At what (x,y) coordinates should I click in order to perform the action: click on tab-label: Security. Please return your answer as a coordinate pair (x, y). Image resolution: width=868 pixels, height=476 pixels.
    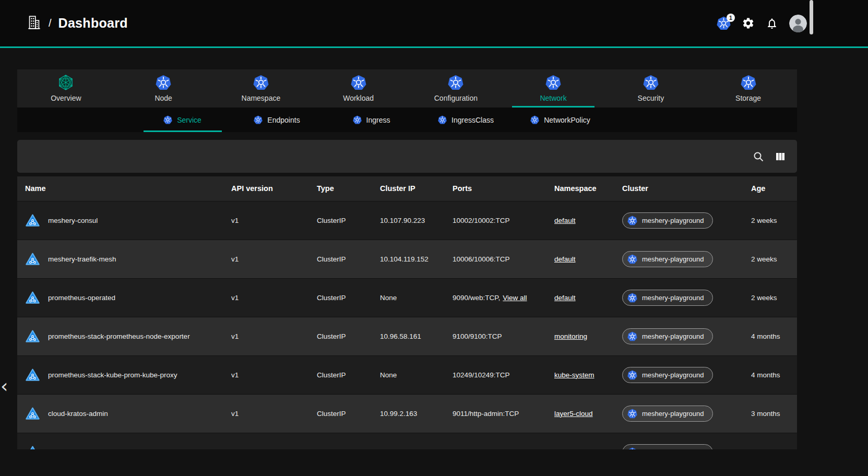
    Looking at the image, I should click on (651, 98).